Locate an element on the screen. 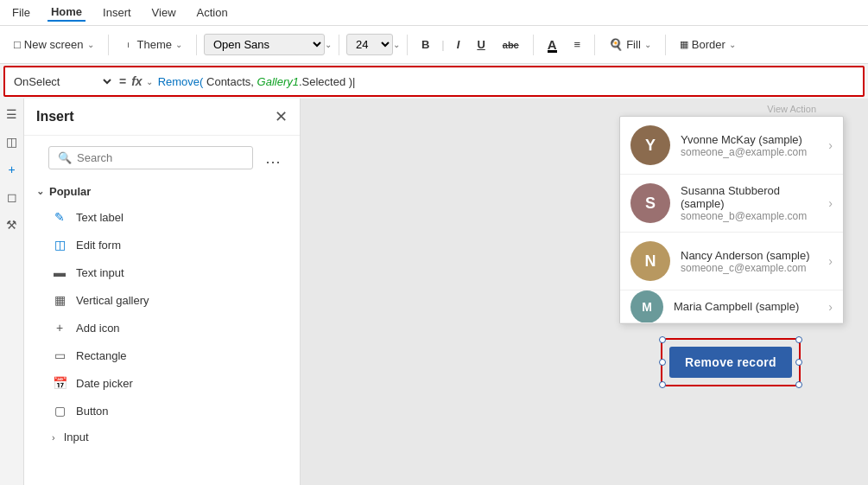 This screenshot has width=868, height=485. list-item-date-picker: 📅 Date picker is located at coordinates (162, 383).